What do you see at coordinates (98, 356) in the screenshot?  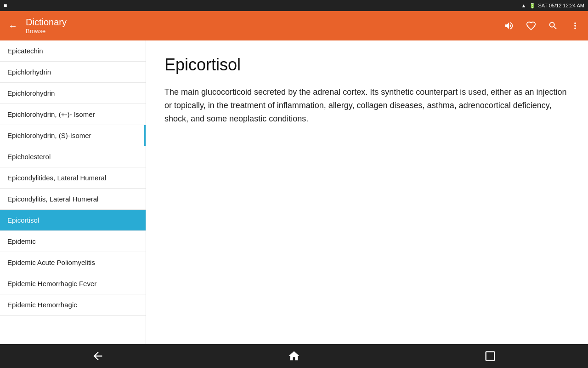 I see `back-nav-button` at bounding box center [98, 356].